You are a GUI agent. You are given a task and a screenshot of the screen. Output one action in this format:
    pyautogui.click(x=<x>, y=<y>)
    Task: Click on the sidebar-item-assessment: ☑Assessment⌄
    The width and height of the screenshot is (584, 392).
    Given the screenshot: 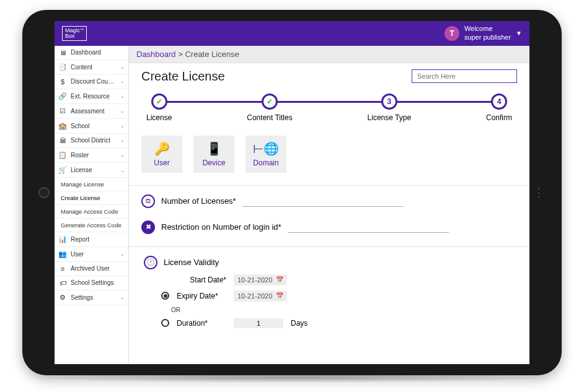 What is the action you would take?
    pyautogui.click(x=92, y=111)
    